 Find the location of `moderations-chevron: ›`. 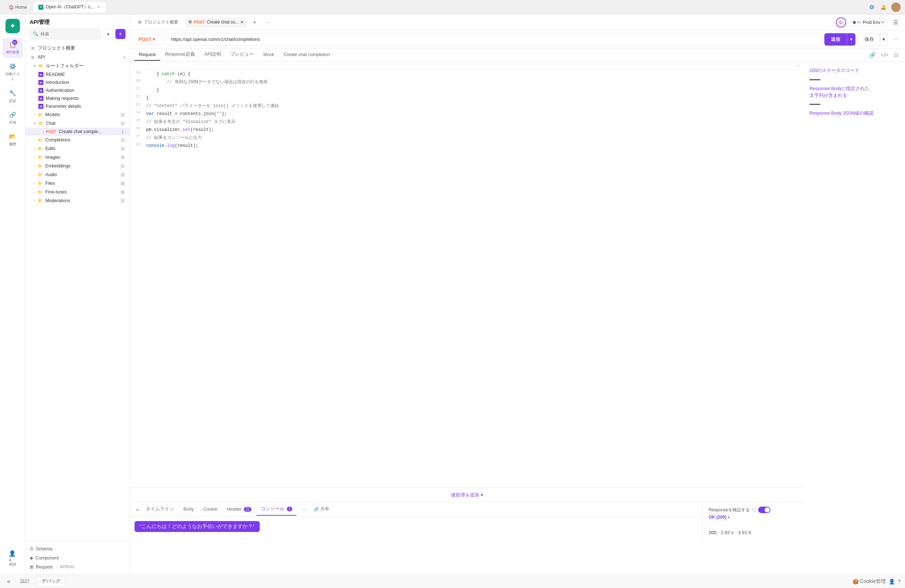

moderations-chevron: › is located at coordinates (34, 201).